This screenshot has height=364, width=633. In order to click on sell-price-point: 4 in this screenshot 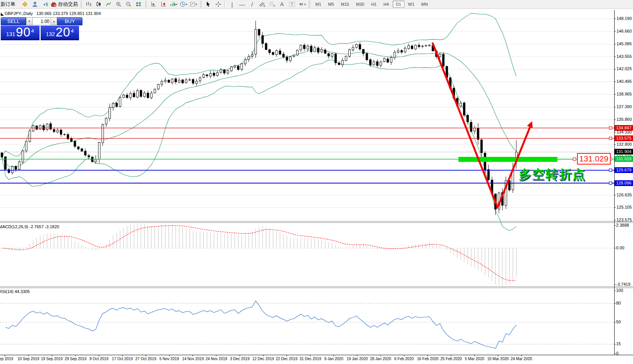, I will do `click(32, 31)`.